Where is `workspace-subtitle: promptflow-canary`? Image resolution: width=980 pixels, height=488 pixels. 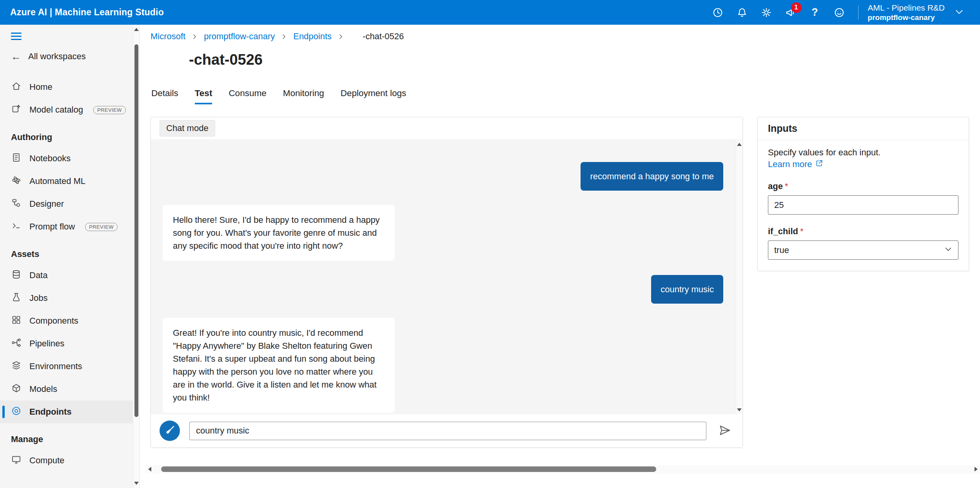
workspace-subtitle: promptflow-canary is located at coordinates (906, 18).